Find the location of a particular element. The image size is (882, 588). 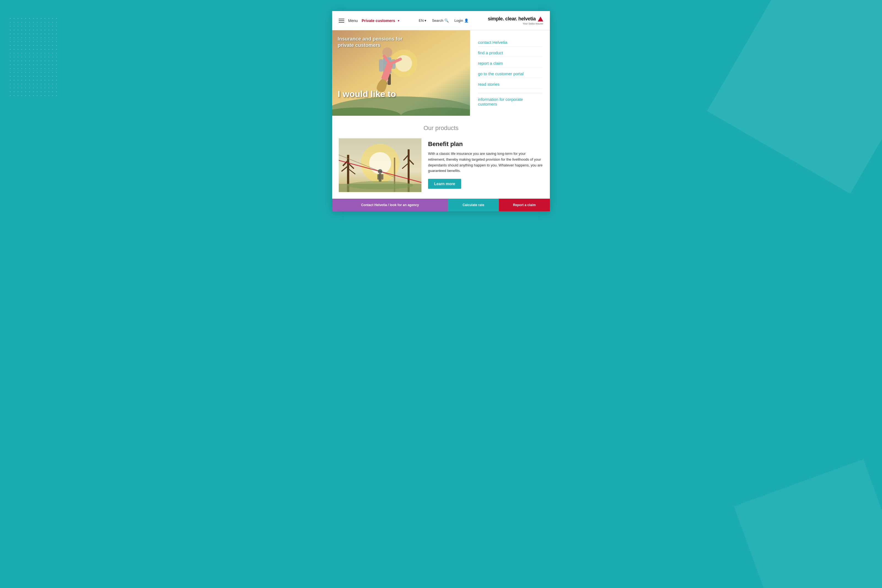

hero-menu-corporate: information for corporate customers is located at coordinates (510, 100).